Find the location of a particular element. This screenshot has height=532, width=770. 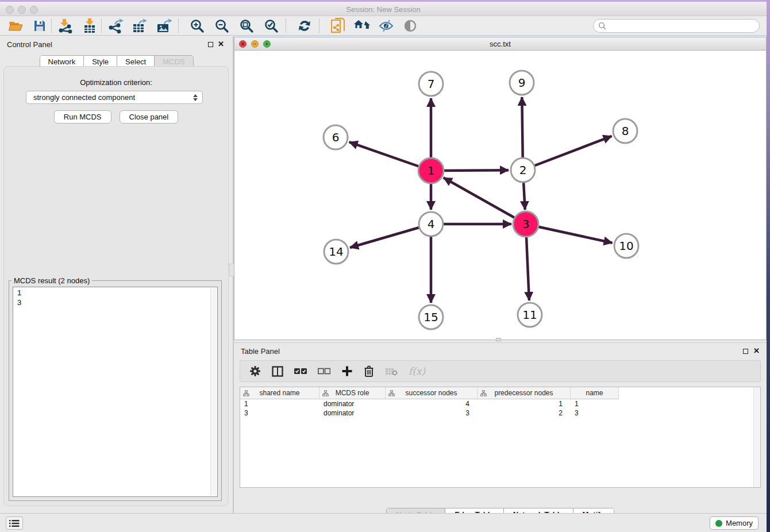

table-cell: dominator is located at coordinates (353, 404).